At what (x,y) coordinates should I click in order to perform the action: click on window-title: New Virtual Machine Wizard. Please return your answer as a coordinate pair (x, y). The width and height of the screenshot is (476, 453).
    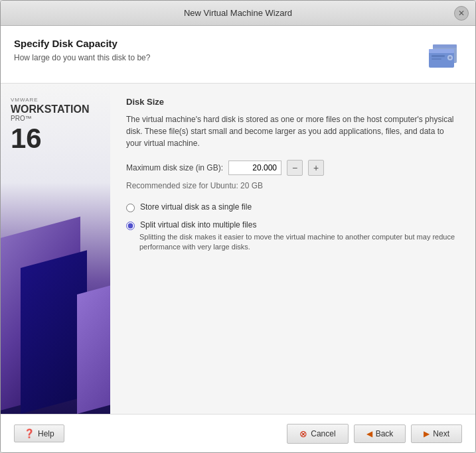
    Looking at the image, I should click on (238, 13).